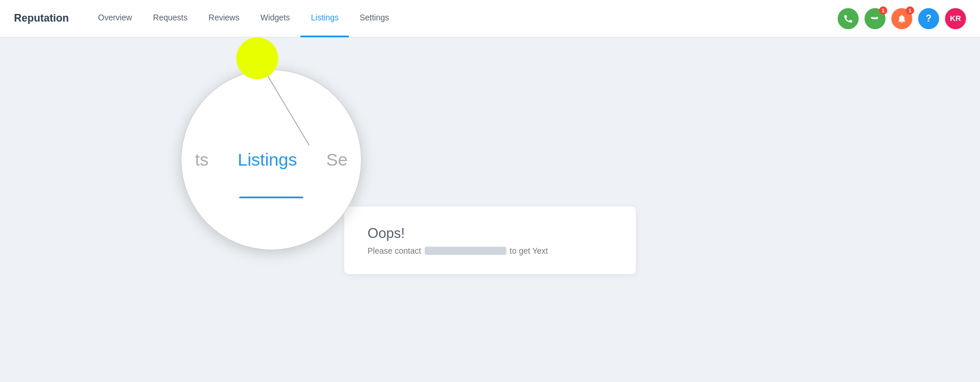 This screenshot has width=980, height=382. I want to click on oops-message: Please contact to get Yext, so click(490, 251).